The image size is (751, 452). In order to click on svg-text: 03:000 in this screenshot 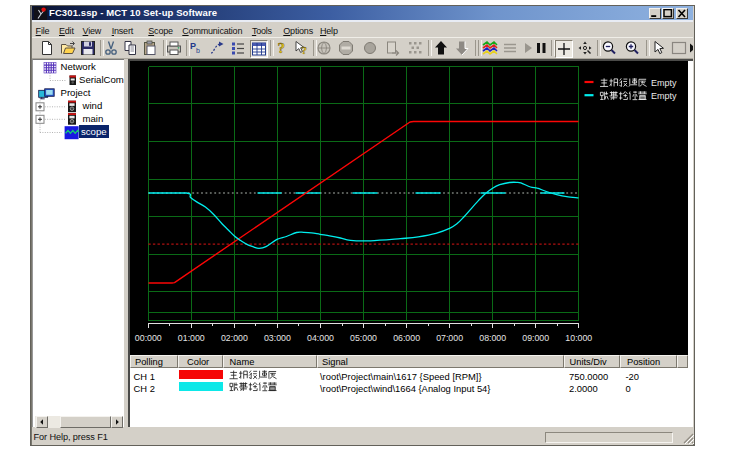, I will do `click(276, 338)`.